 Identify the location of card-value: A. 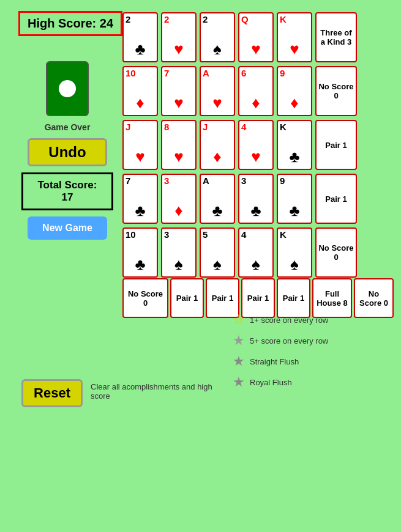
(217, 73).